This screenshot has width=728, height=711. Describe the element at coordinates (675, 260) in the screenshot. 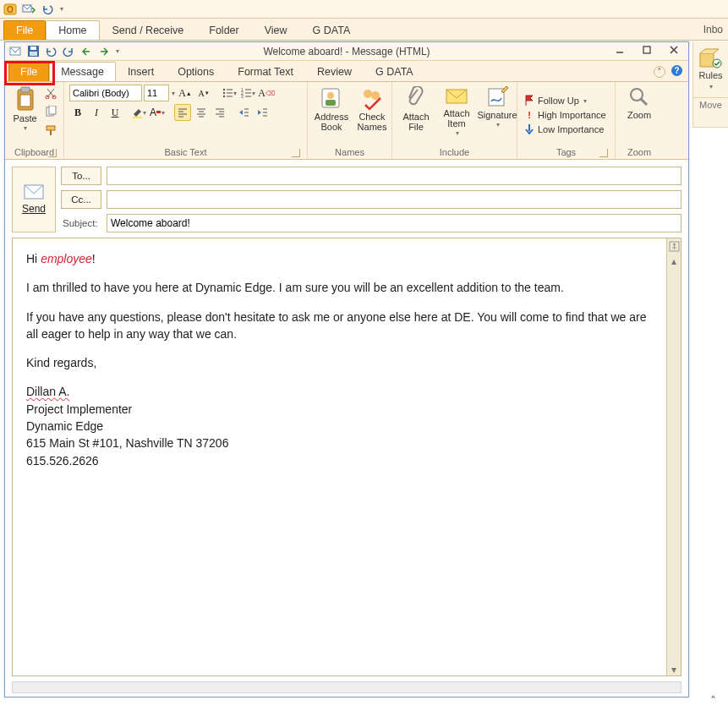

I see `scroll-up-icon: ▴` at that location.